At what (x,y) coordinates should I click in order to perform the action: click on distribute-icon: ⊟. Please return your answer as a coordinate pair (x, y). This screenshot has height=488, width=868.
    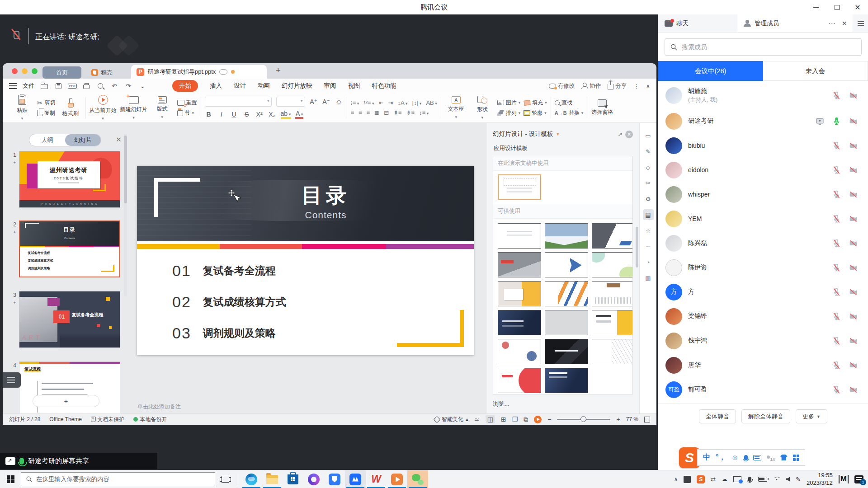
    Looking at the image, I should click on (386, 113).